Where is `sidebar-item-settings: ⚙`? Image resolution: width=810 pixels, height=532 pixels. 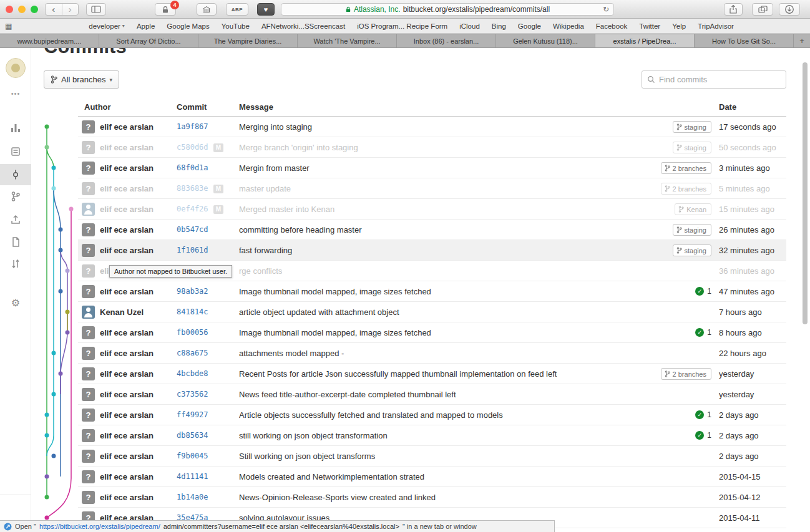 sidebar-item-settings: ⚙ is located at coordinates (16, 302).